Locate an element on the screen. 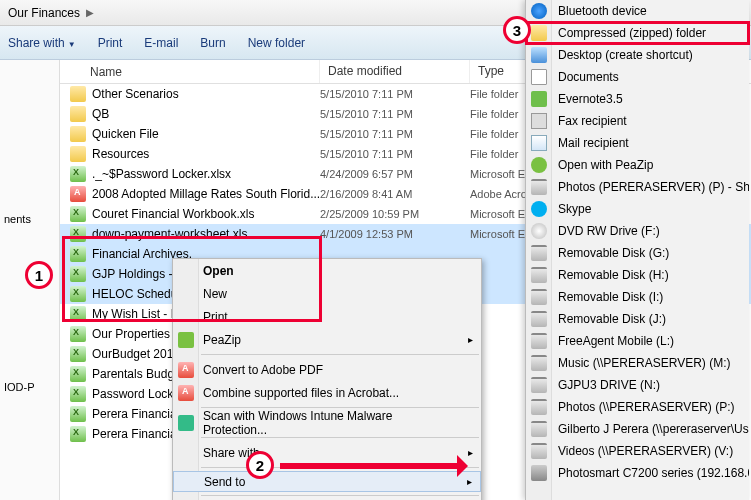  pdf-icon is located at coordinates (186, 393).